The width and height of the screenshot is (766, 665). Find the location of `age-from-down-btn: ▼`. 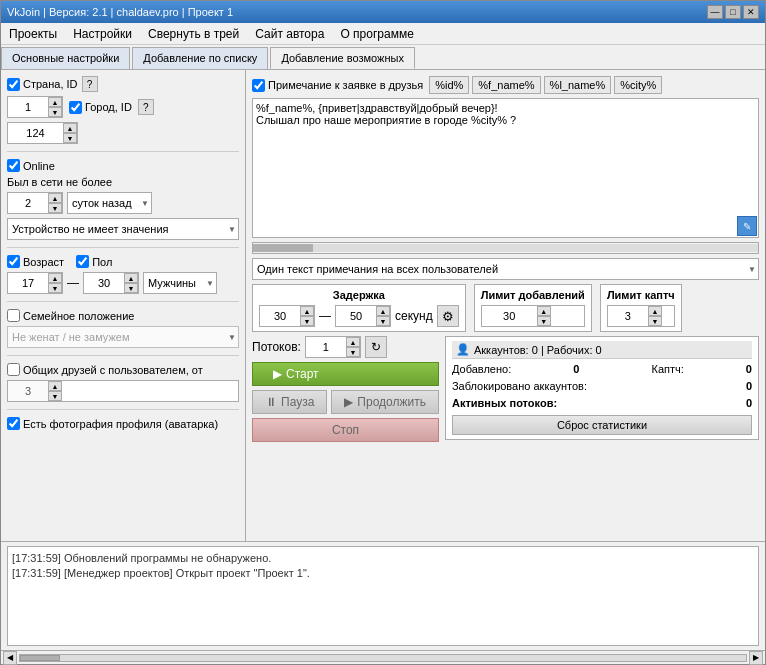

age-from-down-btn: ▼ is located at coordinates (55, 288).